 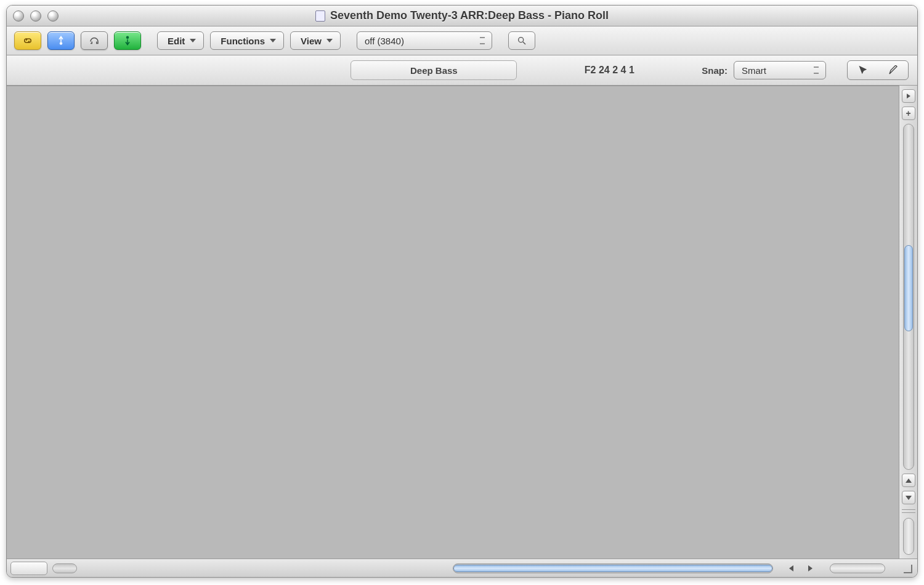 I want to click on bottom-bar, so click(x=462, y=568).